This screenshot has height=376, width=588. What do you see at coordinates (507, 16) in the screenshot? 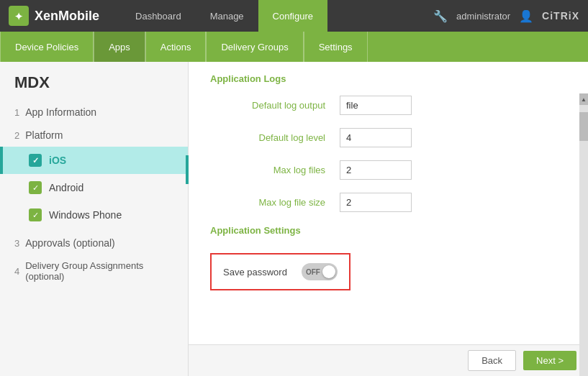
I see `nav-right: 🔧 administrator 👤 CiTRiX` at bounding box center [507, 16].